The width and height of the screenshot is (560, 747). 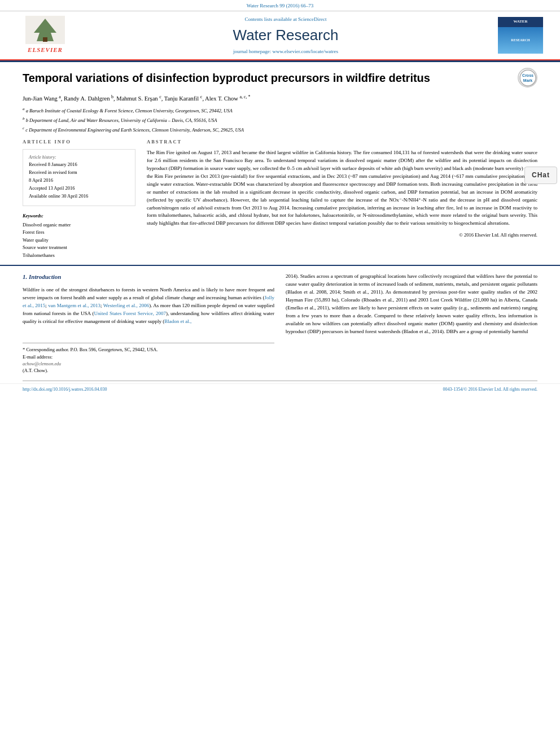 What do you see at coordinates (541, 175) in the screenshot?
I see `chat-panel: CHat` at bounding box center [541, 175].